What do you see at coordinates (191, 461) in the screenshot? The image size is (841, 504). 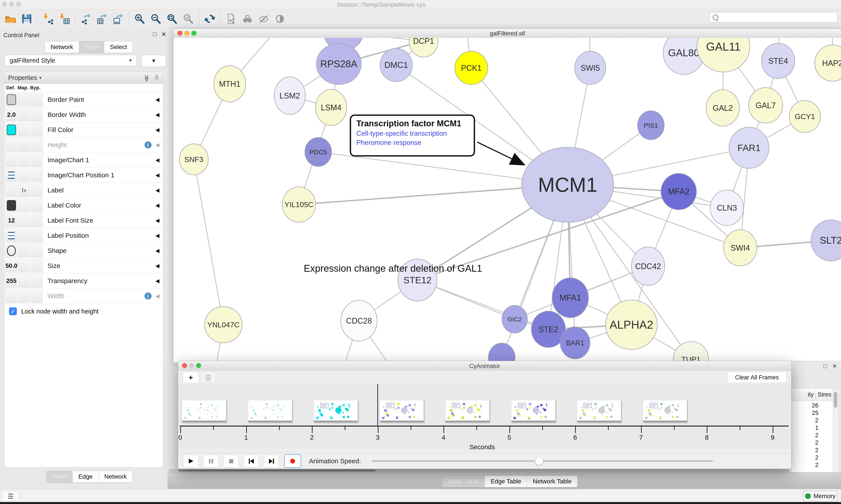 I see `play-button` at bounding box center [191, 461].